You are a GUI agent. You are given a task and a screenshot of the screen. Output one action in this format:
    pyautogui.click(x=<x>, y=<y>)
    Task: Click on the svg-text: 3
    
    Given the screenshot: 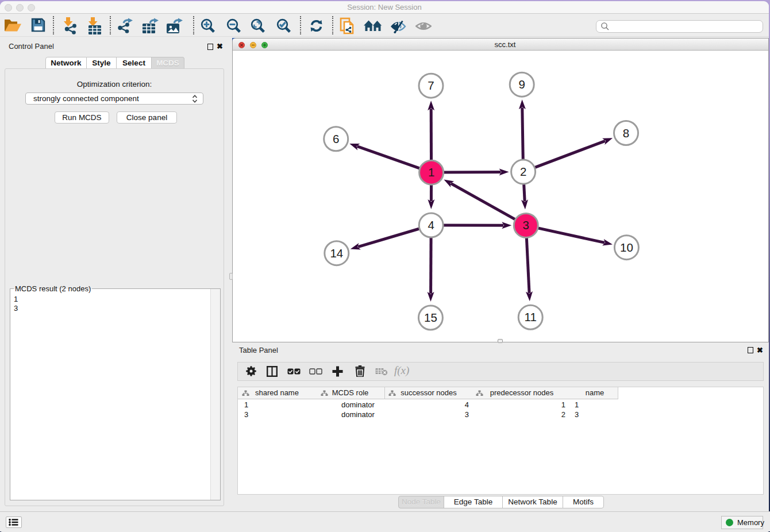 What is the action you would take?
    pyautogui.click(x=526, y=225)
    